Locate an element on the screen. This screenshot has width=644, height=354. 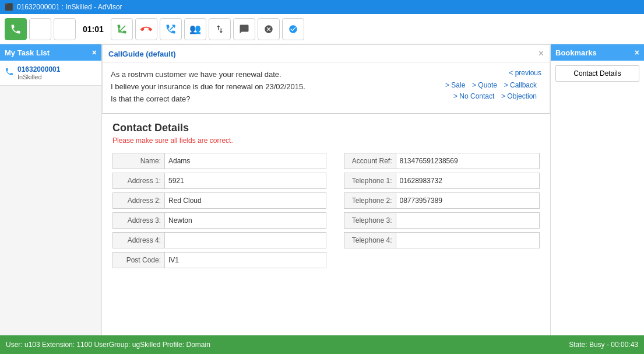
tel3-input is located at coordinates (469, 220).